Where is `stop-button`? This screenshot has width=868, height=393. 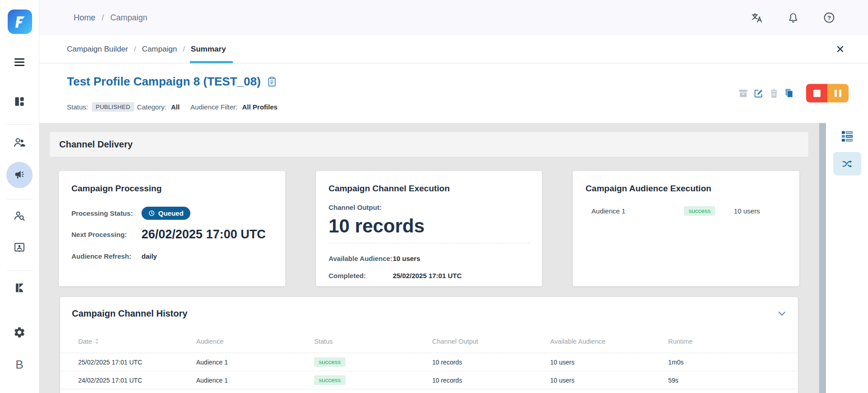
stop-button is located at coordinates (816, 93).